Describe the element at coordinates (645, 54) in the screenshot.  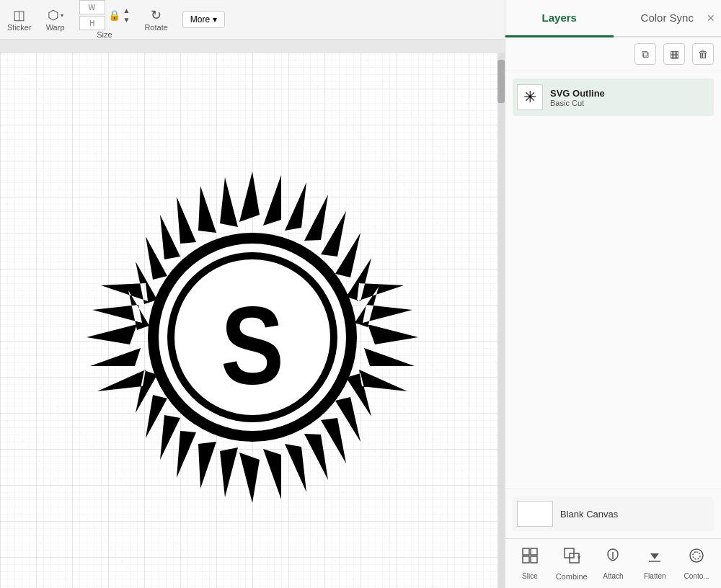
I see `duplicate-layer-button: ⧉` at that location.